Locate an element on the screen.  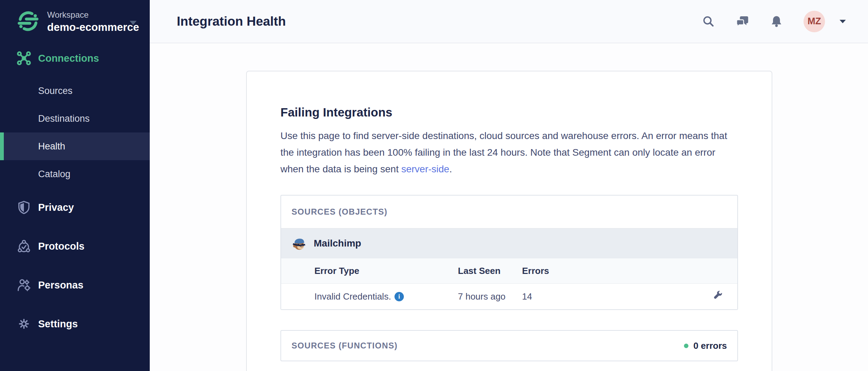
protocols-icon is located at coordinates (24, 246).